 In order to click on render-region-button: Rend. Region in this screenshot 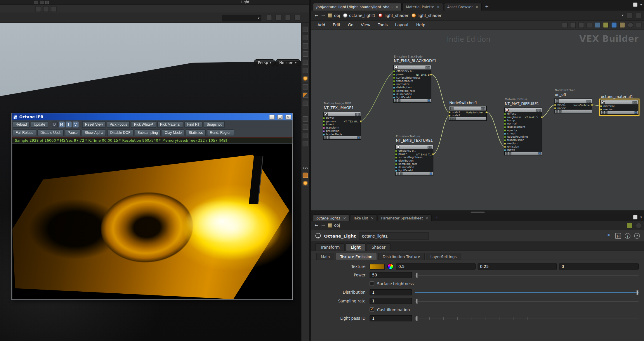, I will do `click(221, 133)`.